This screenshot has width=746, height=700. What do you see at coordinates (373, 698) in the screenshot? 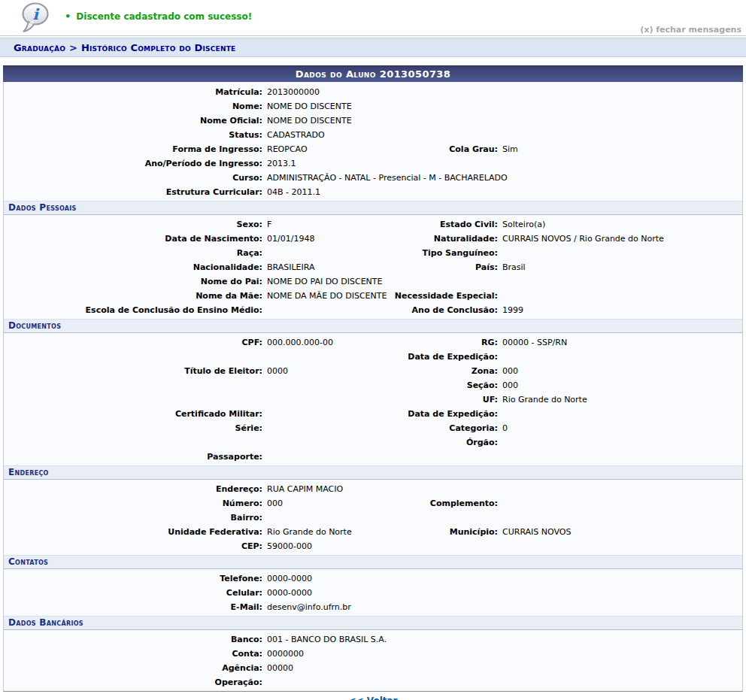
I see `back-link: << Voltar` at bounding box center [373, 698].